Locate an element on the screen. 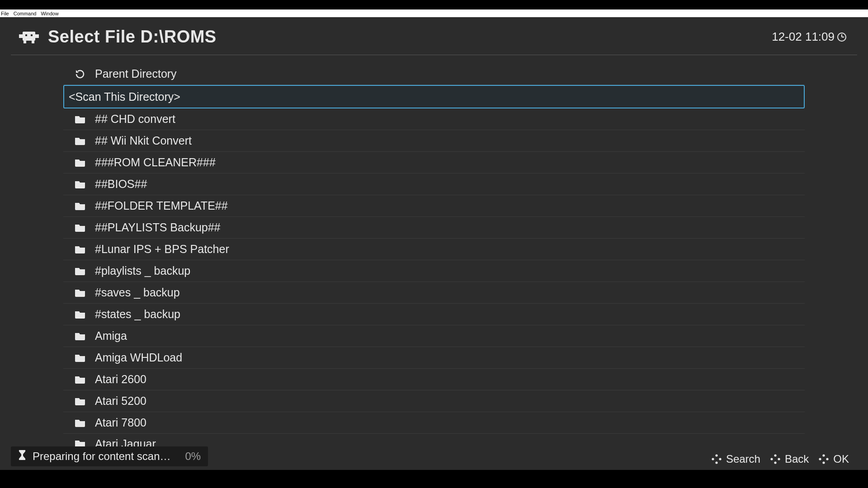 Image resolution: width=868 pixels, height=488 pixels. list-item: Atari 7800 is located at coordinates (434, 423).